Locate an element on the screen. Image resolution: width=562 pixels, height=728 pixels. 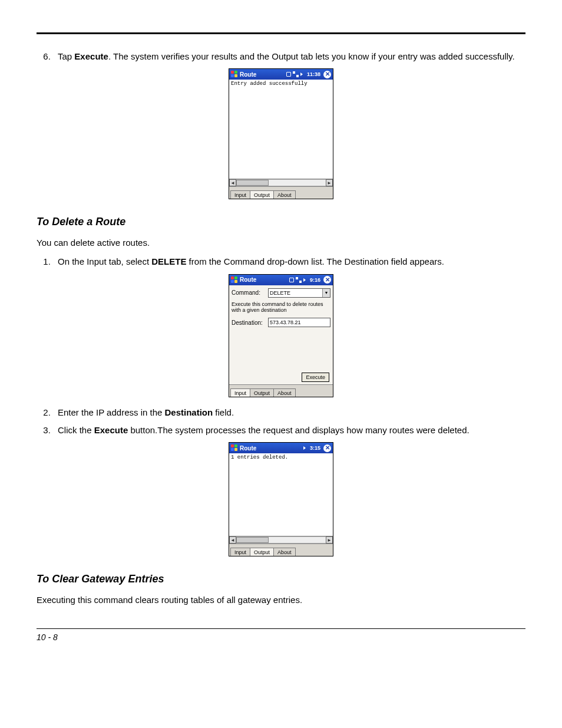
screenshot-3-wrap: Route 3:15 ✕ 1 entries deleted. ◄ ► Inpu… is located at coordinates (281, 499).